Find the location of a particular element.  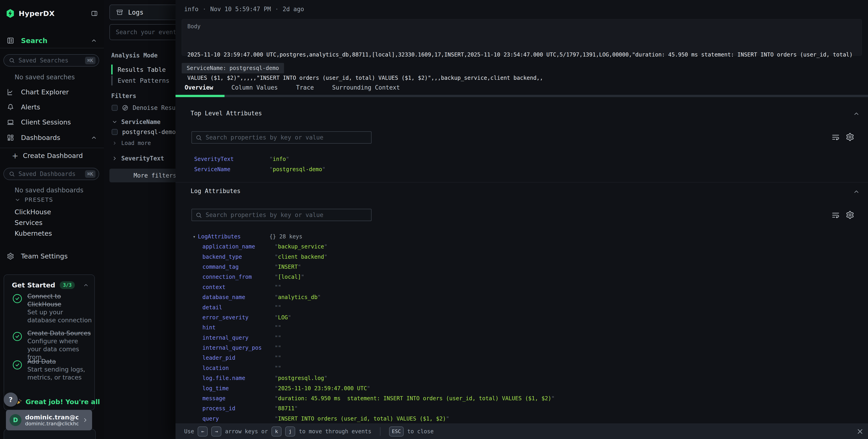

attribute-value: "analytics_db" is located at coordinates (298, 297).